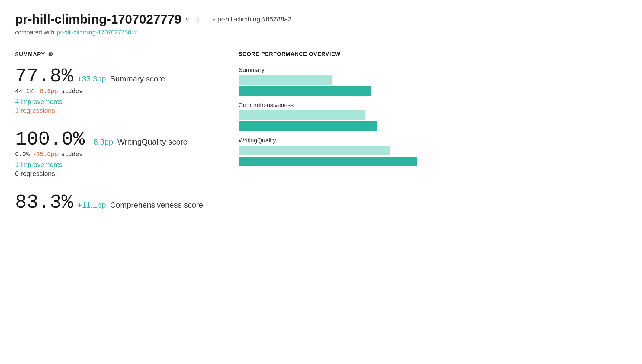  I want to click on branch-info: ⑂ pr-hill-climbing #85788a3, so click(252, 19).